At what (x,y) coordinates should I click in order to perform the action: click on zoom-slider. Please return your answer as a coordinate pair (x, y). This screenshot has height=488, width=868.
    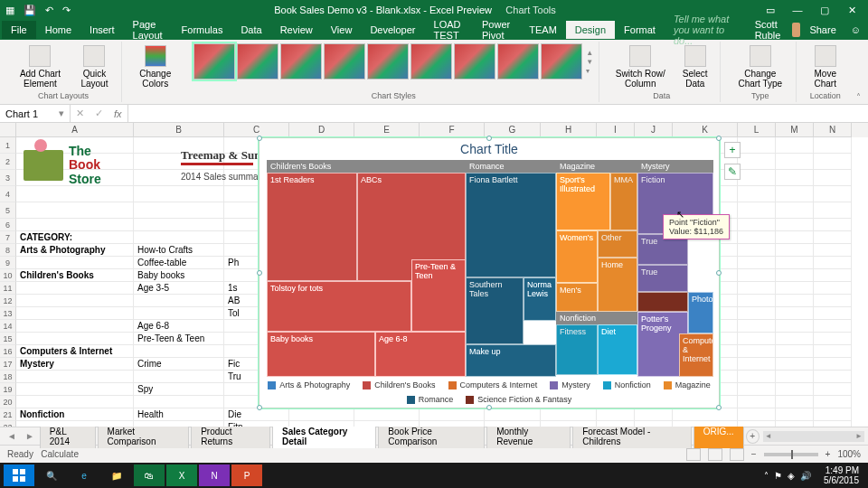
    Looking at the image, I should click on (791, 455).